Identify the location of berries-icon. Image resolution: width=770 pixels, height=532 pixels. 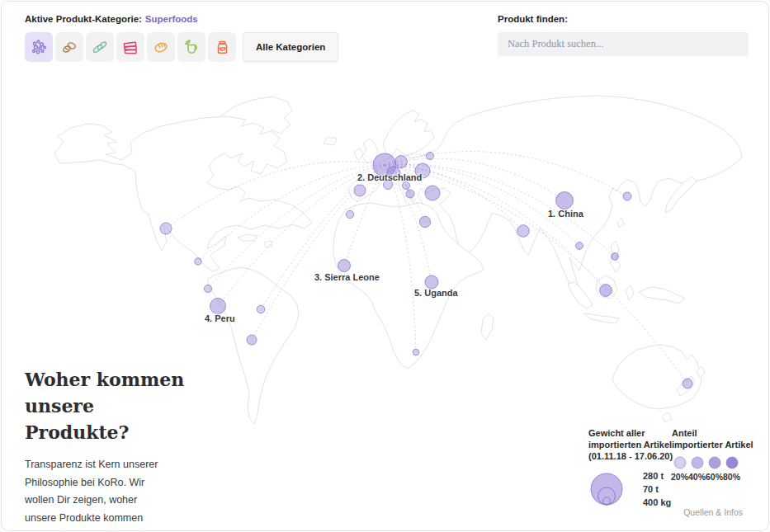
(39, 47).